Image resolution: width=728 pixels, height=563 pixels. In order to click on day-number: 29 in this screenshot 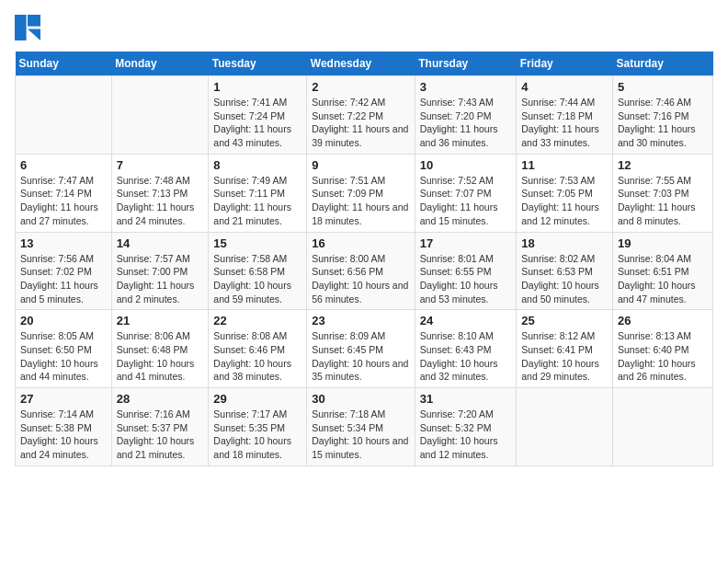, I will do `click(257, 399)`.